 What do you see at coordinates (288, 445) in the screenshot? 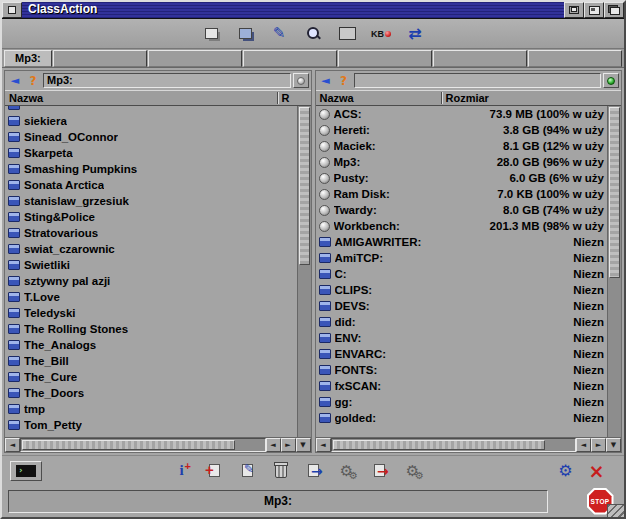
I see `left-hright-button: ►` at bounding box center [288, 445].